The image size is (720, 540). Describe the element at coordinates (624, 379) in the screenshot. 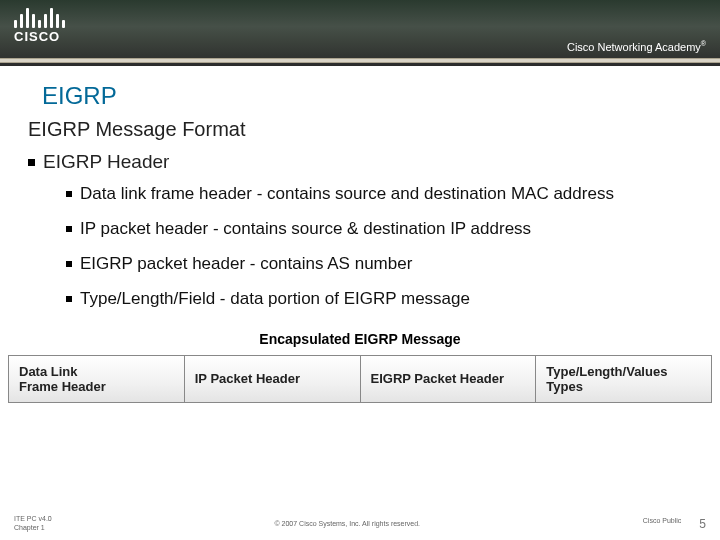

I see `encap-cell: Type/Length/Values Types` at that location.